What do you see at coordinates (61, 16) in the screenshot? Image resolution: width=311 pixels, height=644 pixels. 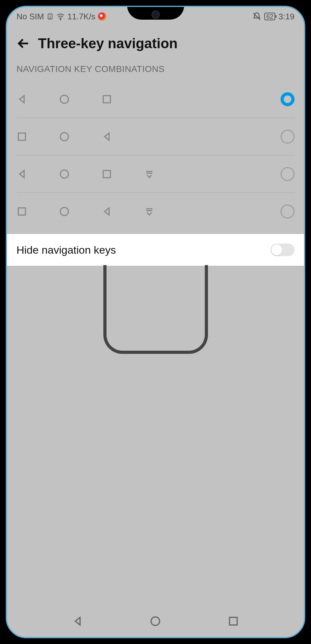 I see `wifi-icon` at bounding box center [61, 16].